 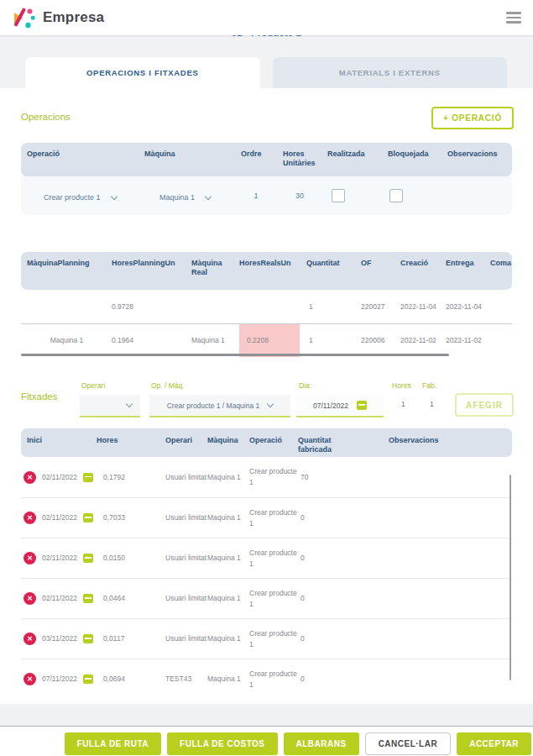 I want to click on hores-value: 0,0117, so click(x=131, y=638).